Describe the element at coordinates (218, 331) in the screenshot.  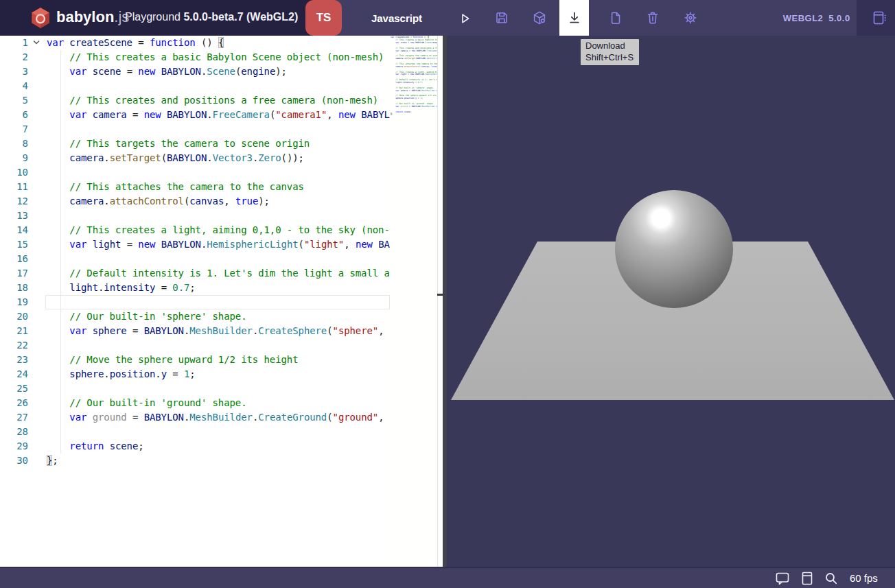
I see `code-text: var sphere = BABYLON.MeshBuilder.CreateS…` at that location.